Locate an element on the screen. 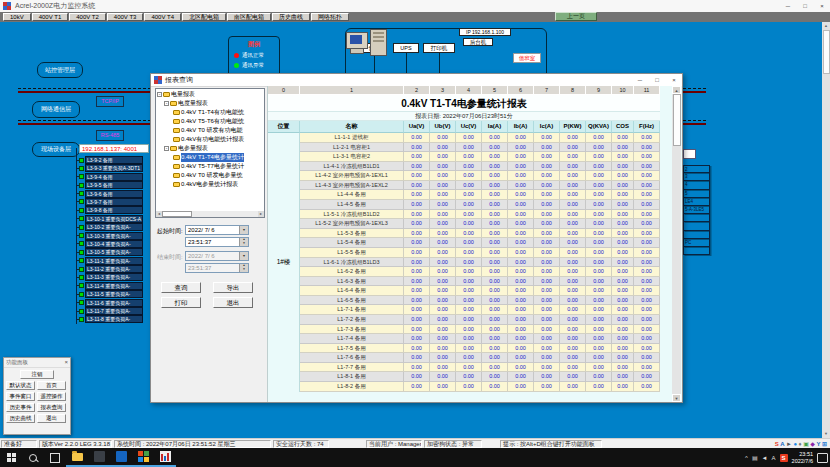  func-button-6: 历史曲线 is located at coordinates (20, 418).